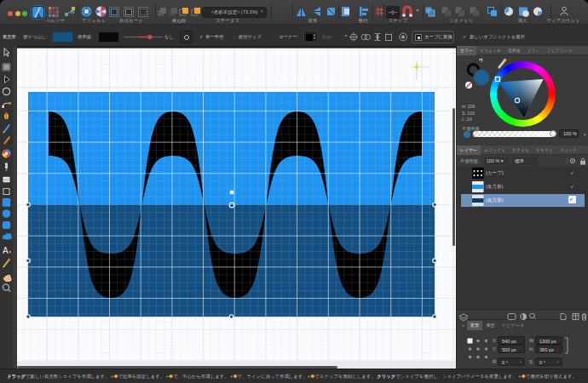  I want to click on svg-text: A, so click(5, 250).